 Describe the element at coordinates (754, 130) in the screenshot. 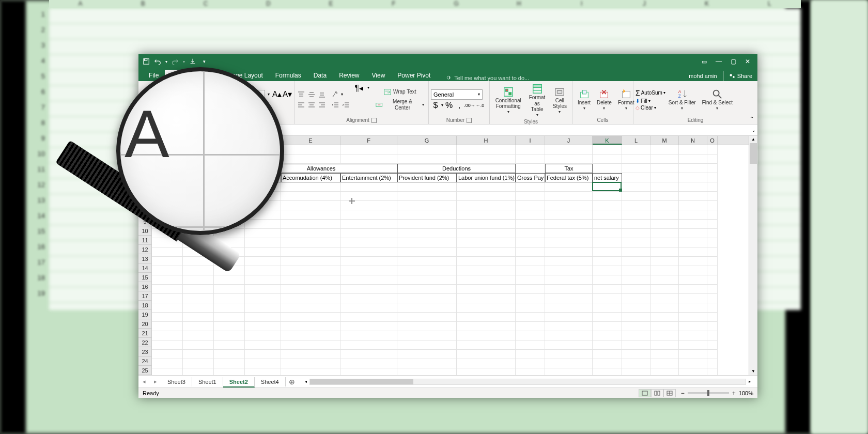

I see `expand-formula-icon: ⌄` at that location.